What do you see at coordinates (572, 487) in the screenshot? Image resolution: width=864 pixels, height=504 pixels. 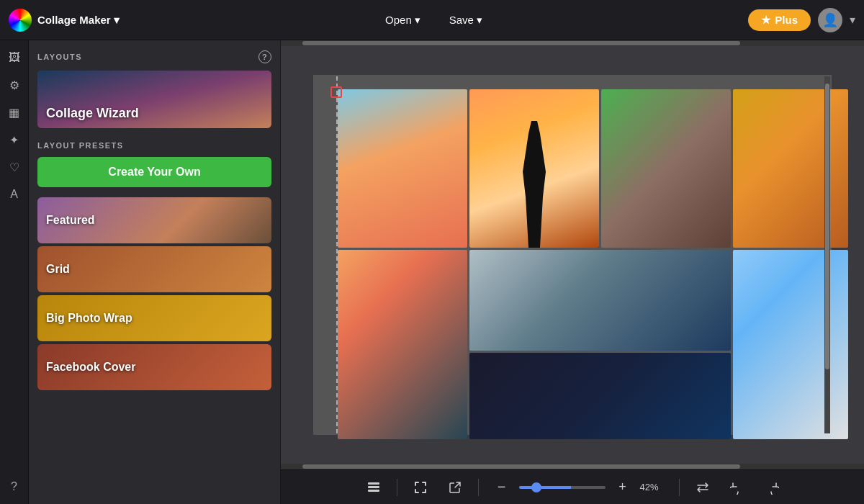 I see `bottom-toolbar: − + 42%` at bounding box center [572, 487].